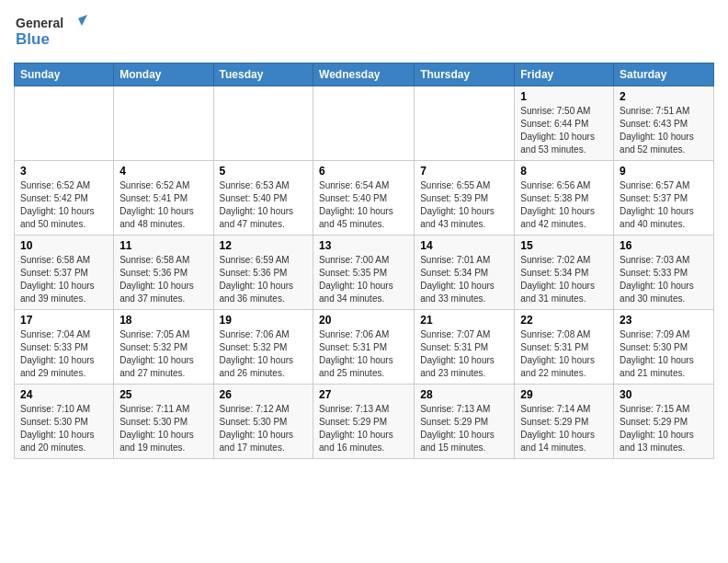 This screenshot has width=728, height=563. Describe the element at coordinates (164, 272) in the screenshot. I see `calendar-cell: 11Sunrise: 6:58 AM Sunset: 5:36 PM Dayli…` at that location.